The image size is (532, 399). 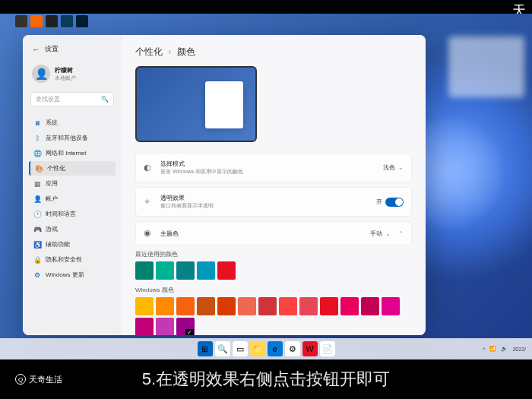 What do you see at coordinates (240, 349) in the screenshot?
I see `taskbar-app: ▭` at bounding box center [240, 349].